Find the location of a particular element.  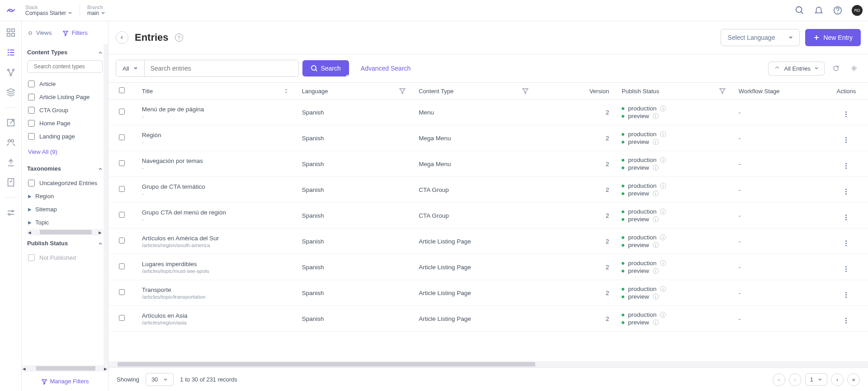

select-all-checkbox is located at coordinates (122, 91).